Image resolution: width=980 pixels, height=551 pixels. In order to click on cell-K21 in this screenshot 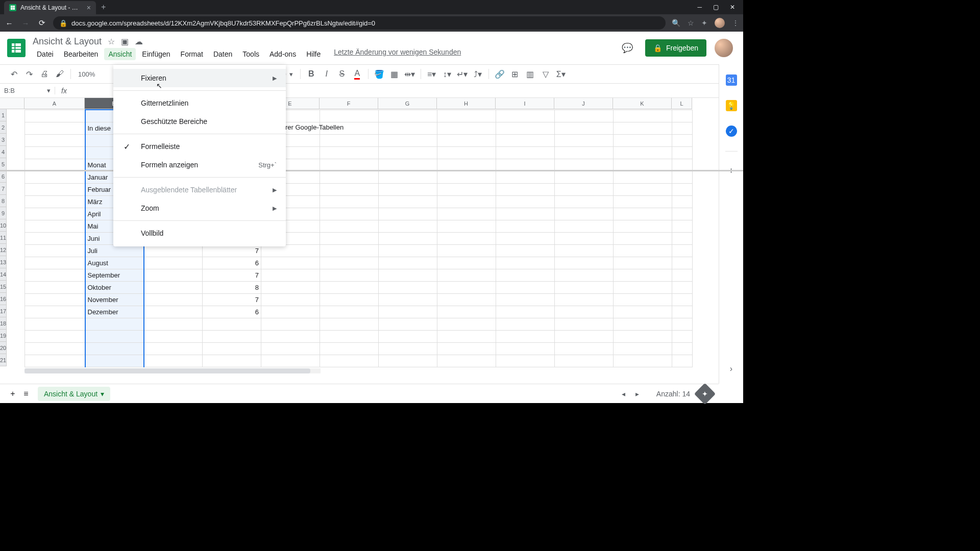, I will do `click(643, 361)`.